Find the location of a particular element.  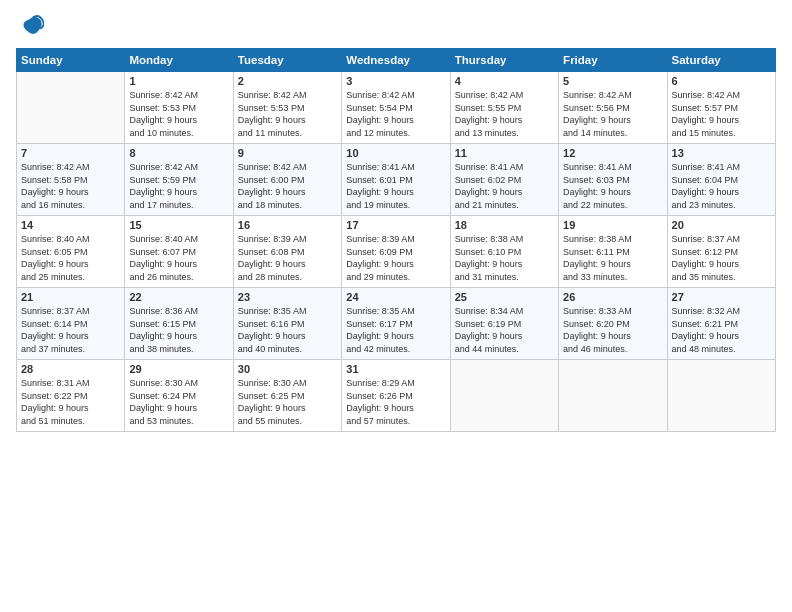

logo is located at coordinates (32, 26).